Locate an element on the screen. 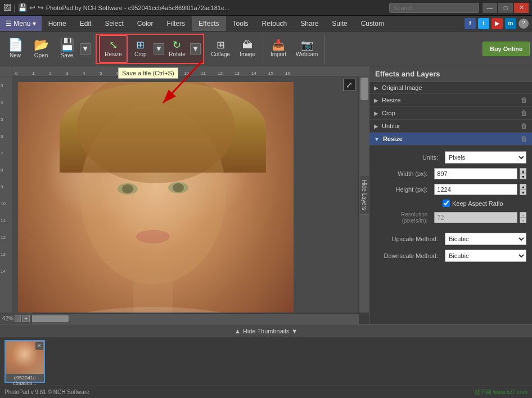 Image resolution: width=532 pixels, height=398 pixels. help-button: ? is located at coordinates (524, 24).